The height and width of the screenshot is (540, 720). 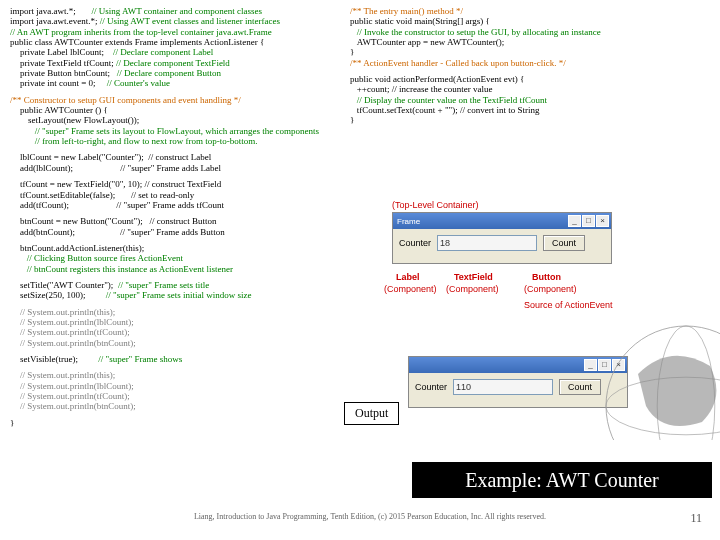 I want to click on close-icon: ×, so click(x=602, y=221).